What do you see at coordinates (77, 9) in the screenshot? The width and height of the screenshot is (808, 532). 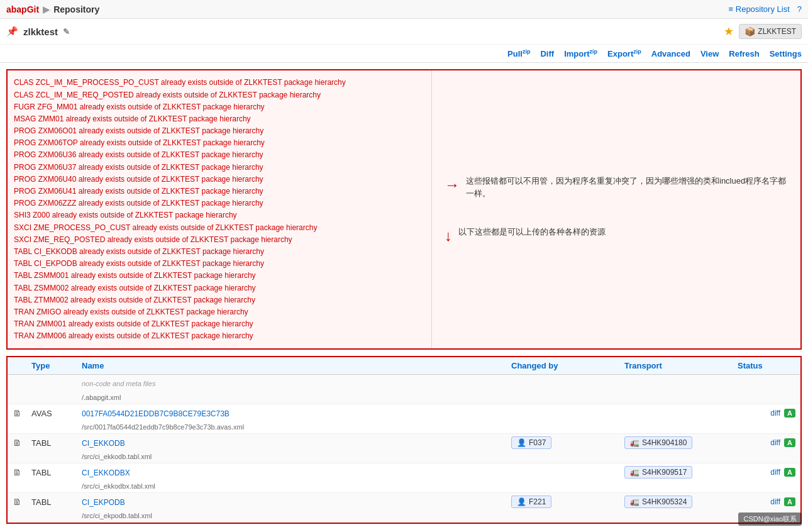 I see `breadcrumb-section: Repository` at bounding box center [77, 9].